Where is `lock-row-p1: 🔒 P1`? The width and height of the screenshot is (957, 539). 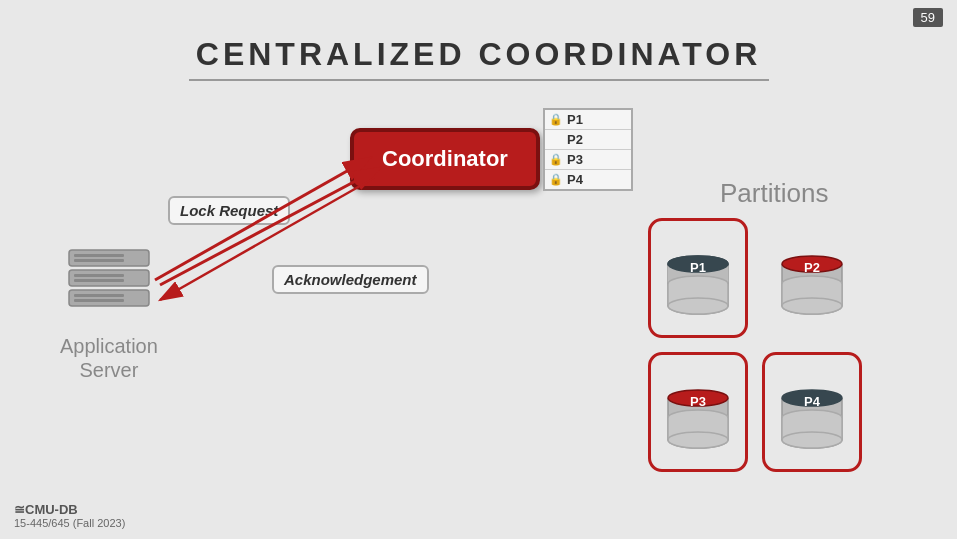
lock-row-p1: 🔒 P1 is located at coordinates (588, 120).